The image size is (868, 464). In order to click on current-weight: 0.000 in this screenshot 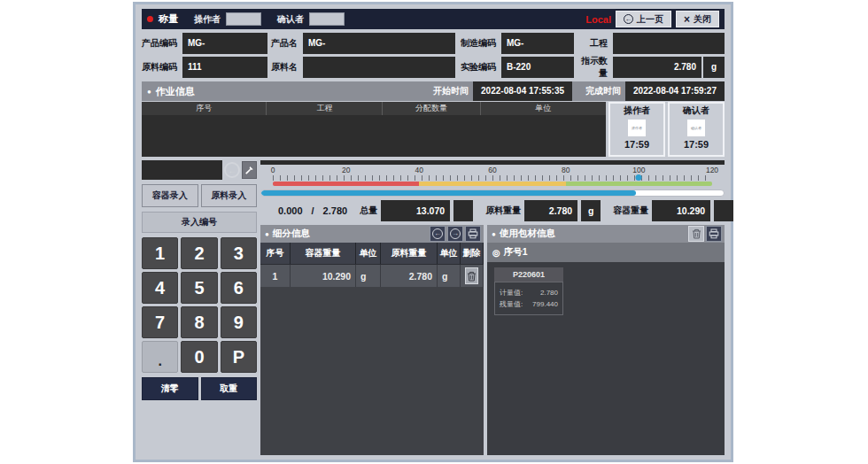, I will do `click(291, 211)`.